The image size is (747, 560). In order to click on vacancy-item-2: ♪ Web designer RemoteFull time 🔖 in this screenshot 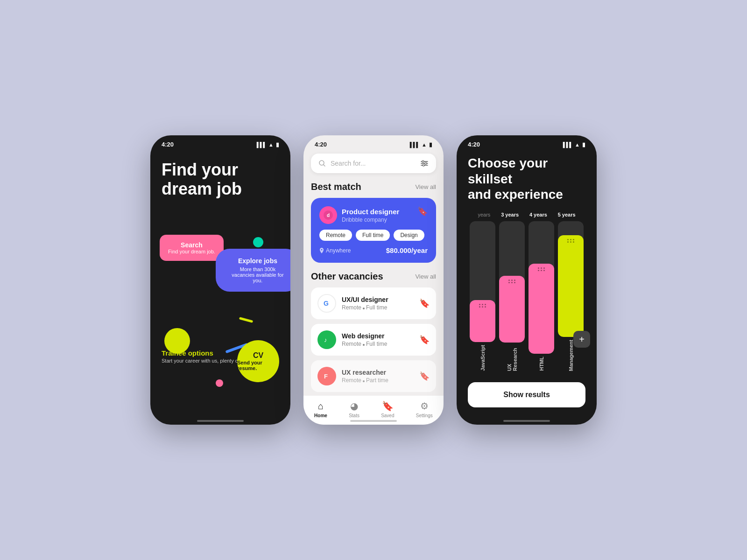, I will do `click(374, 340)`.